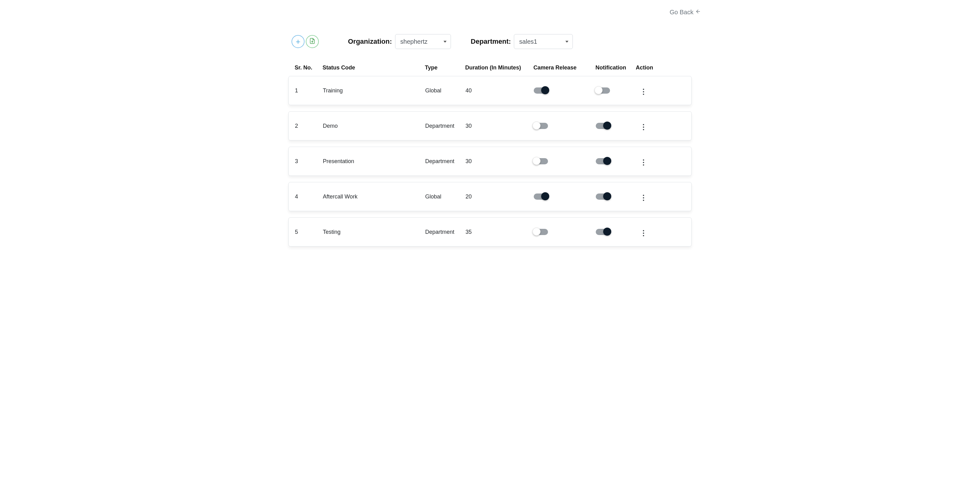 Image resolution: width=980 pixels, height=480 pixels. Describe the element at coordinates (374, 68) in the screenshot. I see `col-status-code: Status Code` at that location.